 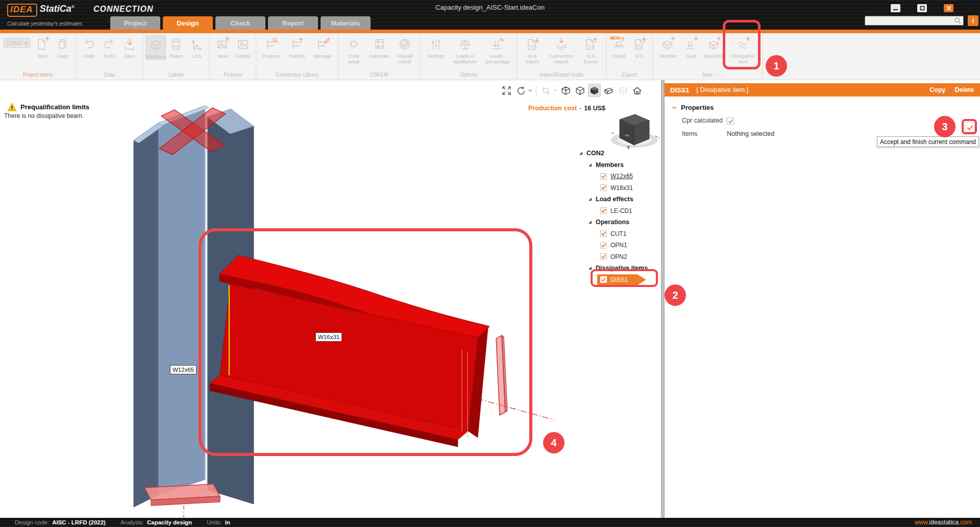 What do you see at coordinates (546, 90) in the screenshot?
I see `viewtool-section-button` at bounding box center [546, 90].